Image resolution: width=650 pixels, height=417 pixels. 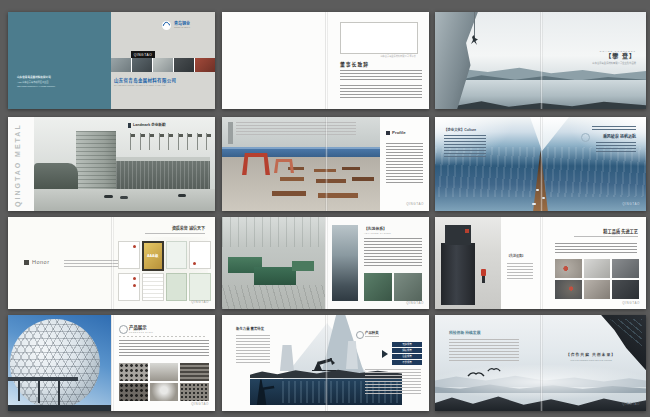 I want to click on arrow-icon, so click(x=385, y=354).